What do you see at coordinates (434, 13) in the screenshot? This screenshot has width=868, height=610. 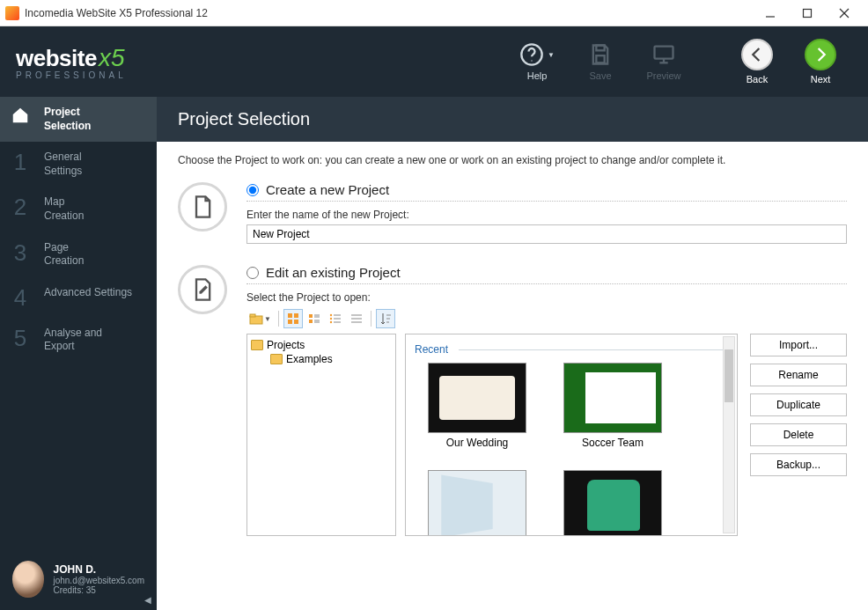 I see `title-bar: Incomedia WebSite X5 Professional 12` at bounding box center [434, 13].